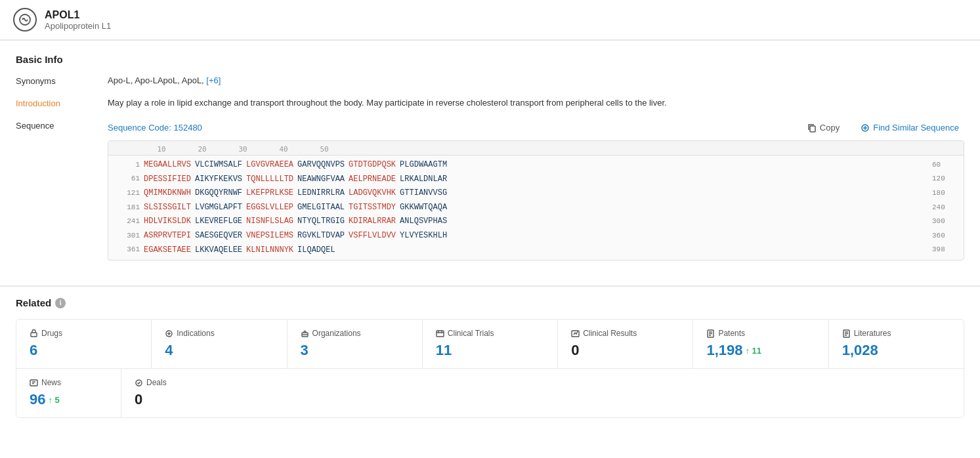 This screenshot has width=980, height=458. I want to click on drug-icon, so click(34, 333).